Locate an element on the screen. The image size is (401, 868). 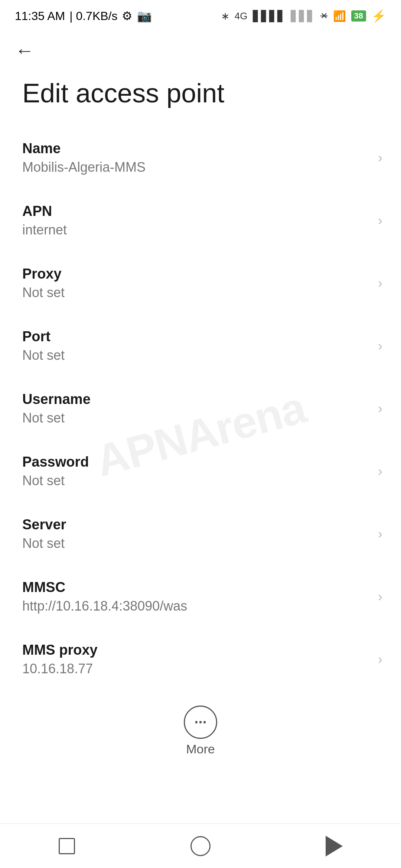
settings-item-mms-proxy: MMS proxy 10.16.18.77 › is located at coordinates (200, 660).